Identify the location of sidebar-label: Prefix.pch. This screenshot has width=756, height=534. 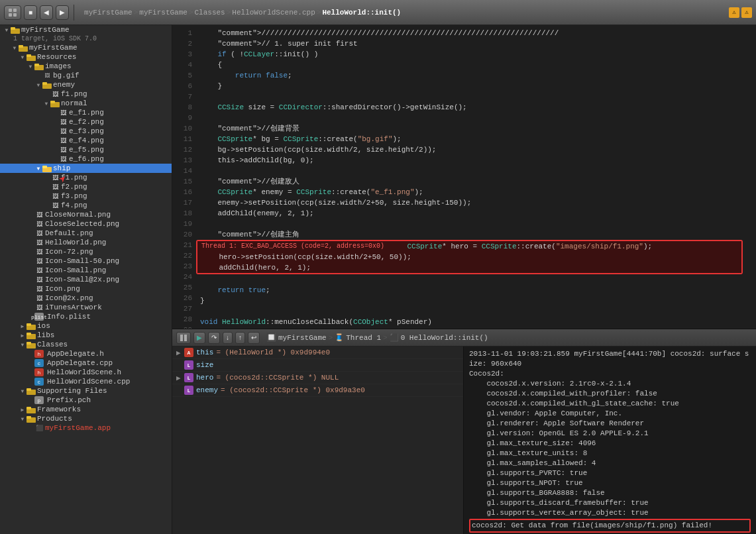
(69, 400).